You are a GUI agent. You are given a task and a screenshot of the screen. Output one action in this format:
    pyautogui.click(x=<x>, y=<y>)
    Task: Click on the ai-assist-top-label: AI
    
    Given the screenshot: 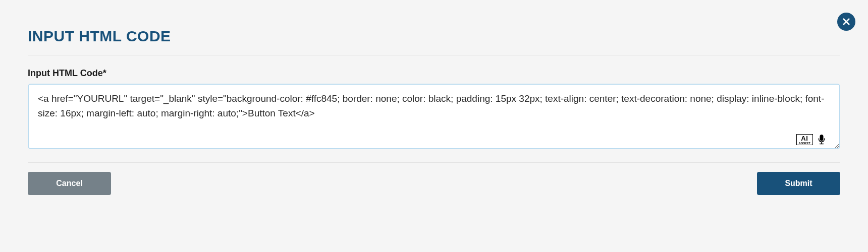 What is the action you would take?
    pyautogui.click(x=804, y=138)
    